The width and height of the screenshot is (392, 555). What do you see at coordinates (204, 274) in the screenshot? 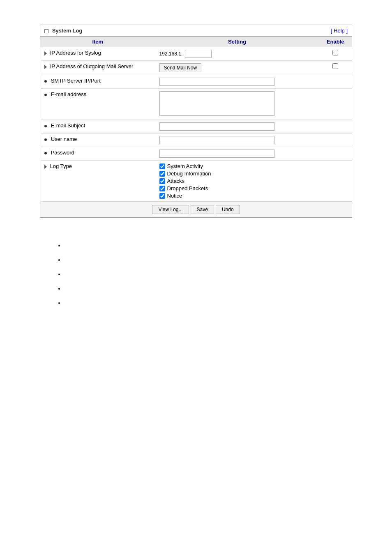
I see `bullet-list-items` at bounding box center [204, 274].